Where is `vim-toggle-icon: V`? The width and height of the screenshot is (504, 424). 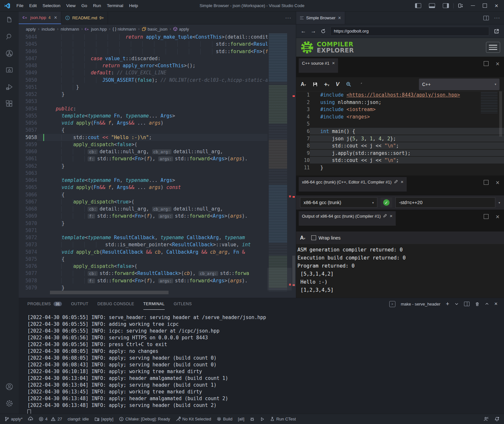 vim-toggle-icon: V is located at coordinates (338, 84).